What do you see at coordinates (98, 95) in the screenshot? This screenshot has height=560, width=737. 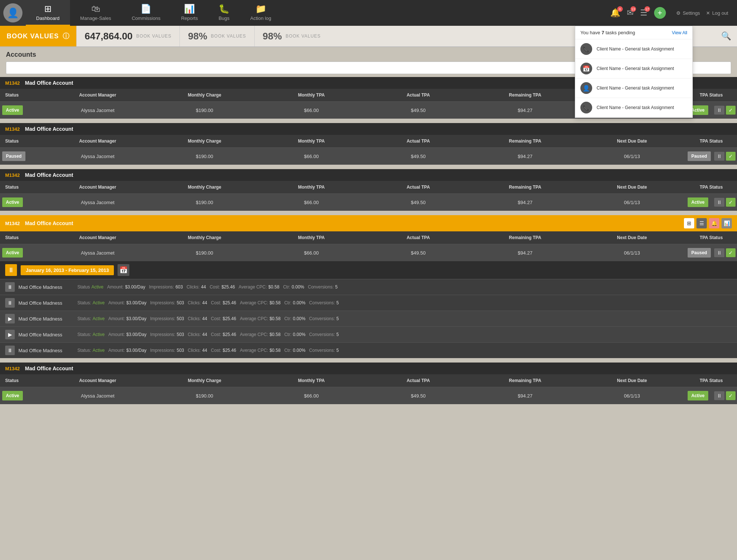 I see `th-manager-0: Account Manager` at bounding box center [98, 95].